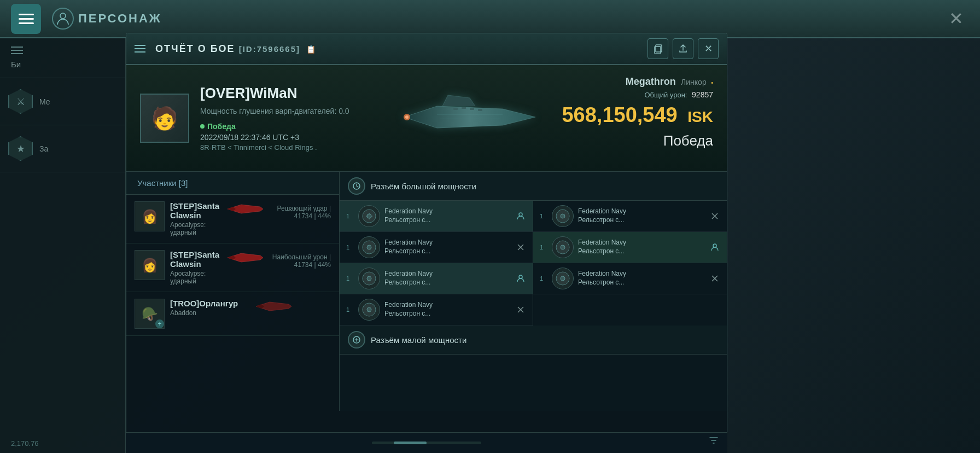 The height and width of the screenshot is (453, 980). Describe the element at coordinates (419, 340) in the screenshot. I see `low-slot-label: Разъём малой мощности` at that location.